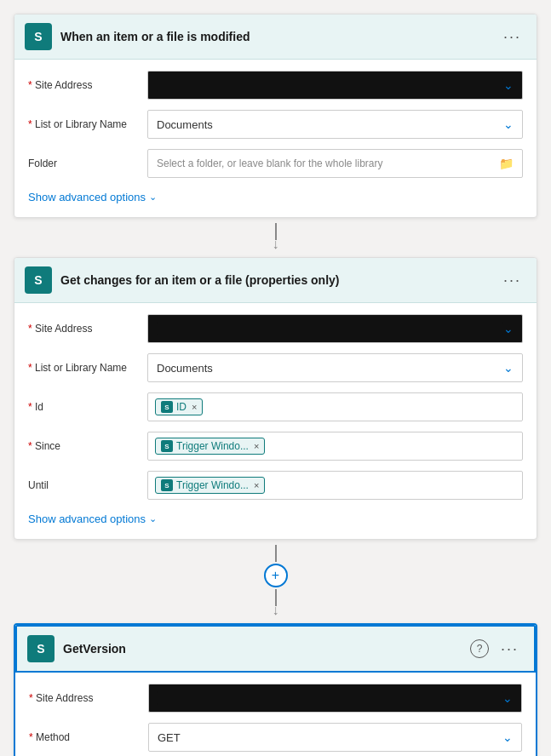  Describe the element at coordinates (213, 446) in the screenshot. I see `since-token-label: Trigger Windo...` at that location.